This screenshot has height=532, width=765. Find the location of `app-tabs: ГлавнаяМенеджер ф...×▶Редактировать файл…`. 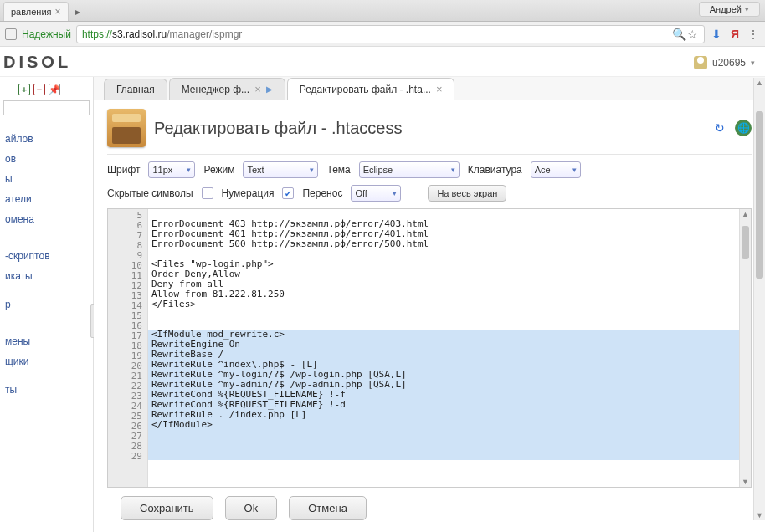

app-tabs: ГлавнаяМенеджер ф...×▶Редактировать файл… is located at coordinates (429, 89).